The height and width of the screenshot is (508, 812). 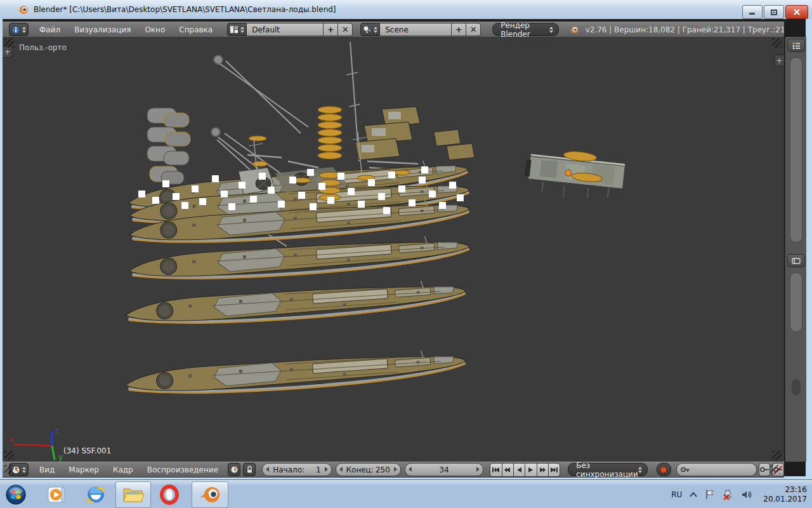 I want to click on jump-to-end-button, so click(x=554, y=470).